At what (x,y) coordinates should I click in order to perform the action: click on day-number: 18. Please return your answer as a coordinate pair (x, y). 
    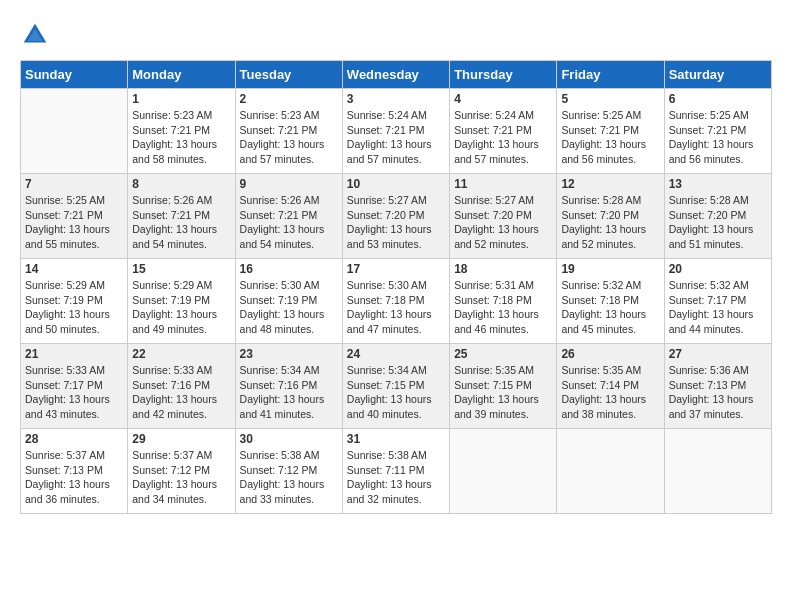
    Looking at the image, I should click on (503, 269).